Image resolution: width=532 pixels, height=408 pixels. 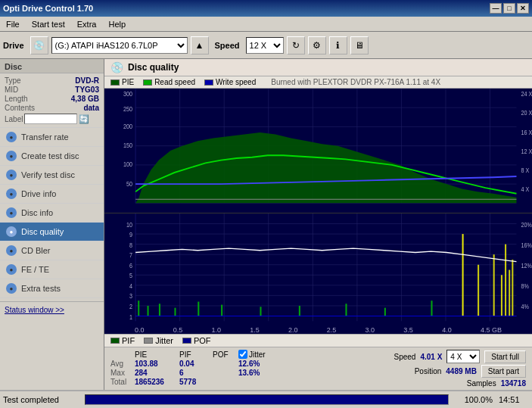 I want to click on disc-quality-icon: ●, so click(x=11, y=232).